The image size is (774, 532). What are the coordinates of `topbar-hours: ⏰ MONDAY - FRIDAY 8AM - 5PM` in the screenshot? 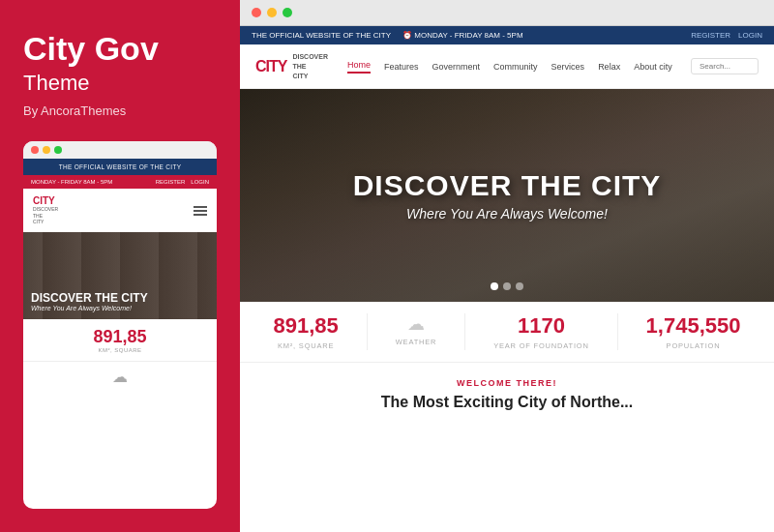 It's located at (462, 35).